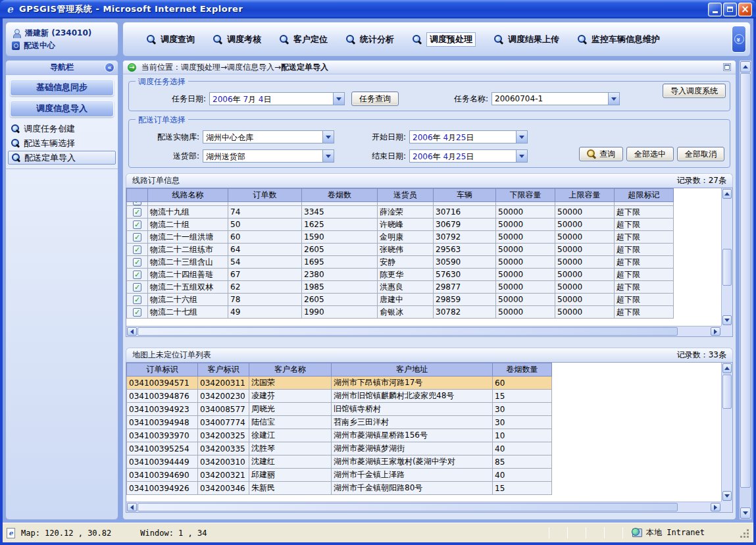 This screenshot has height=545, width=756. Describe the element at coordinates (370, 39) in the screenshot. I see `toolbar-item-stats-analysis: 统计分析` at that location.